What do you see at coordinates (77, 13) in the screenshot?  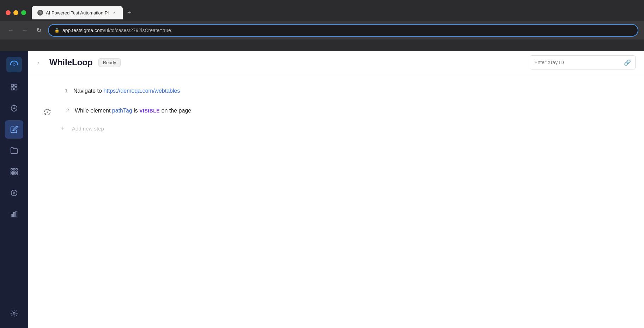 I see `active-tab: AI Powered Test Automation Pl ×` at bounding box center [77, 13].